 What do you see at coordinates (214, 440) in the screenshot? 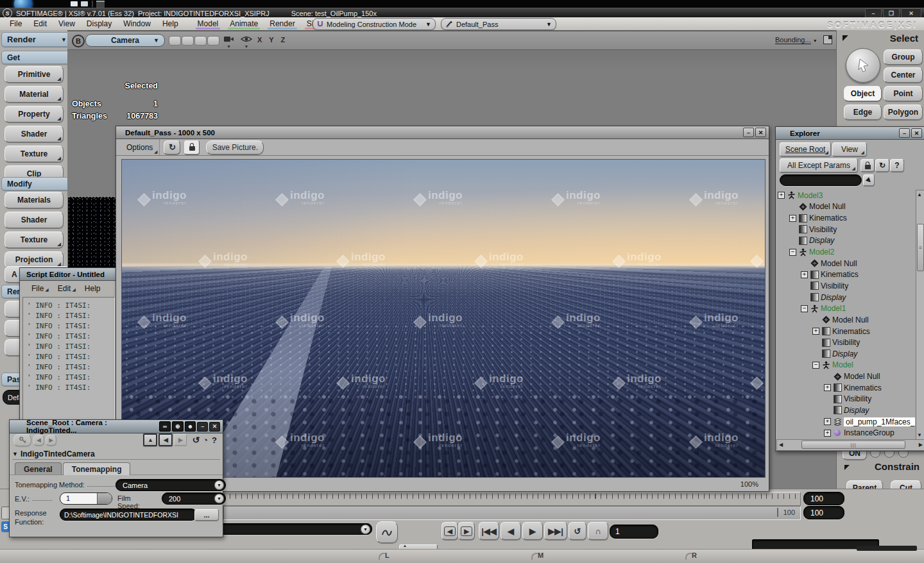
I see `help-icon: ?` at bounding box center [214, 440].